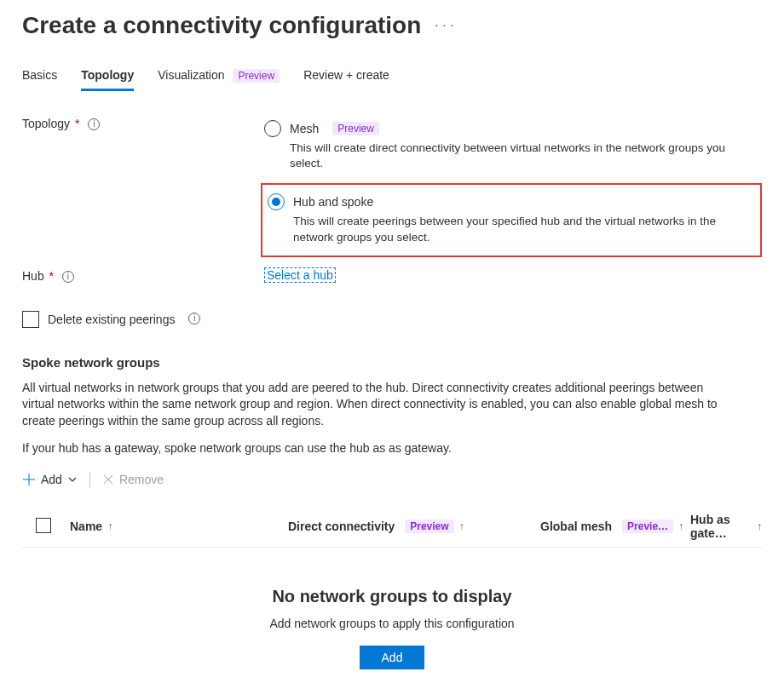 The height and width of the screenshot is (689, 784). Describe the element at coordinates (191, 75) in the screenshot. I see `tab-visualization-label: Visualization` at that location.